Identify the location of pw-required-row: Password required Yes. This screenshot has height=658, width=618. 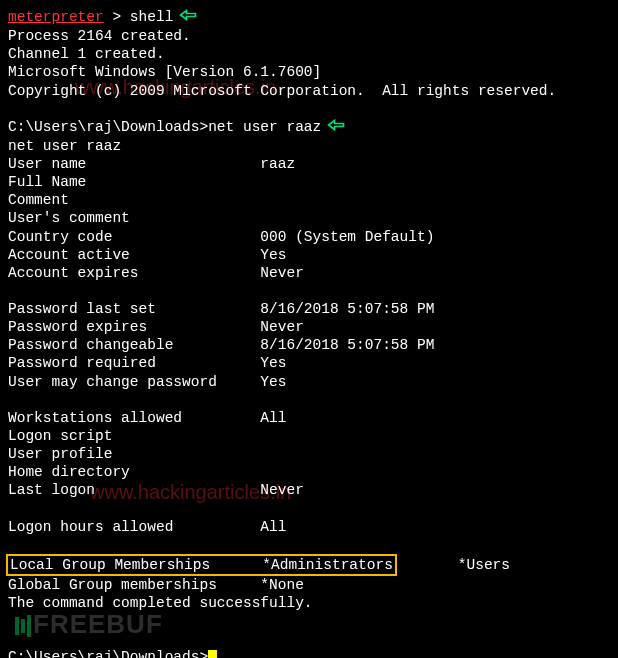
(309, 363).